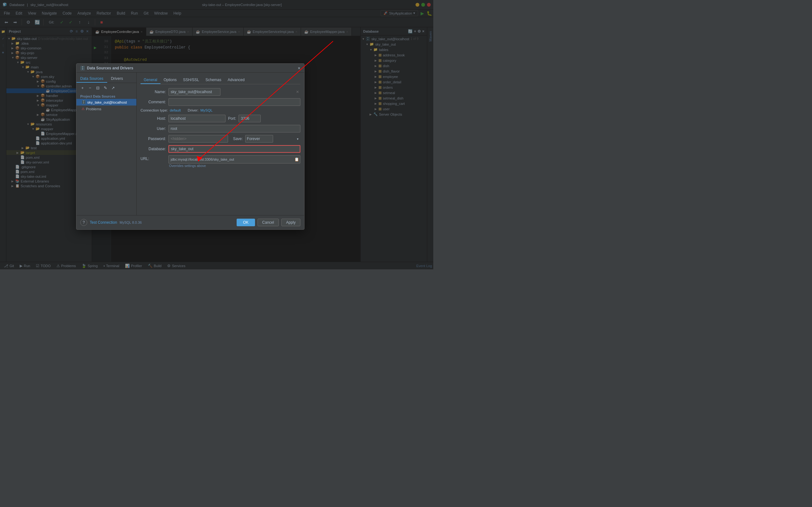 The image size is (812, 507). What do you see at coordinates (191, 80) in the screenshot?
I see `modal-form-tab-ssh-ssl: SSH/SSL` at bounding box center [191, 80].